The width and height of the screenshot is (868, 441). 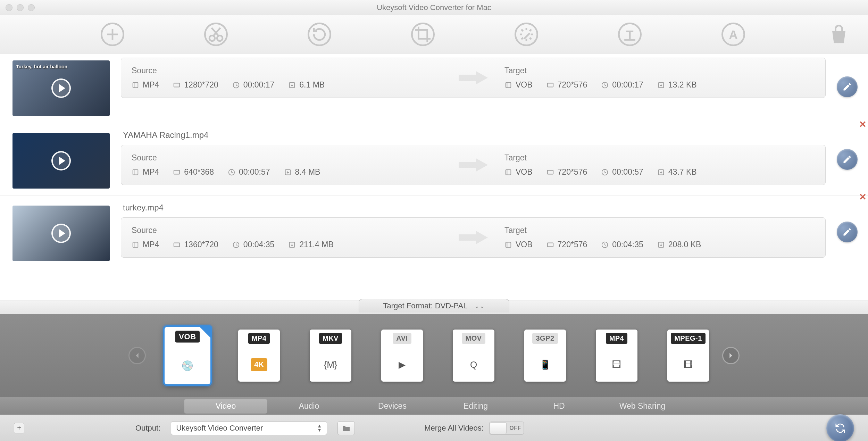 I want to click on target-format-bar: Target Format: DVD-PAL ⌄⌄, so click(x=434, y=307).